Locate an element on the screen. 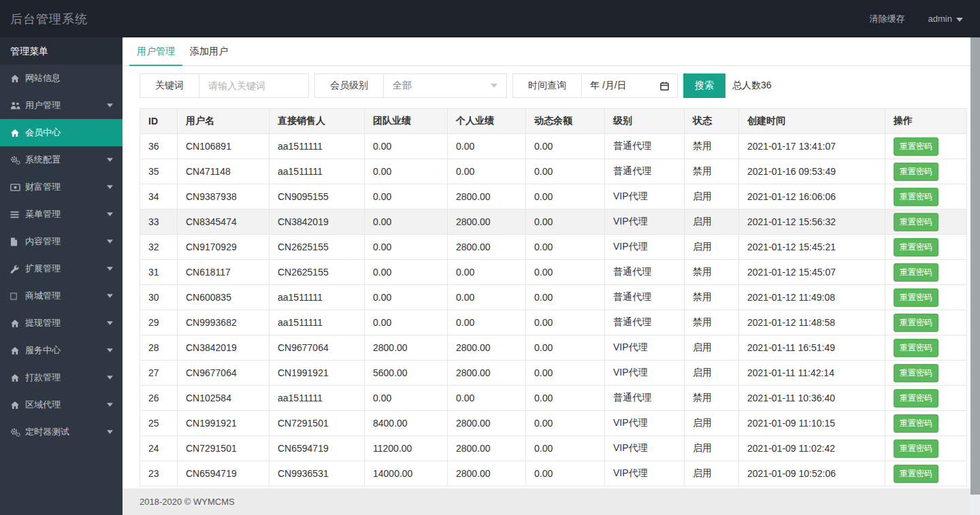  sidebar-item-payment-management: 打款管理 is located at coordinates (61, 378).